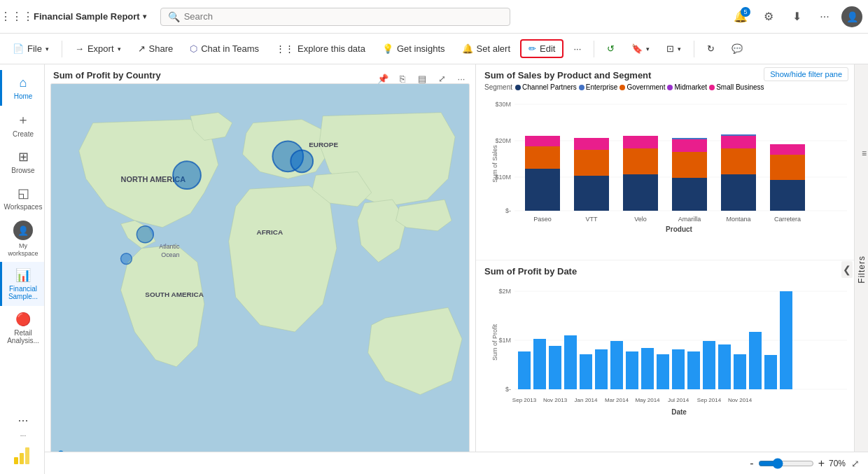  I want to click on midmarket-label: Midmarket, so click(690, 87).